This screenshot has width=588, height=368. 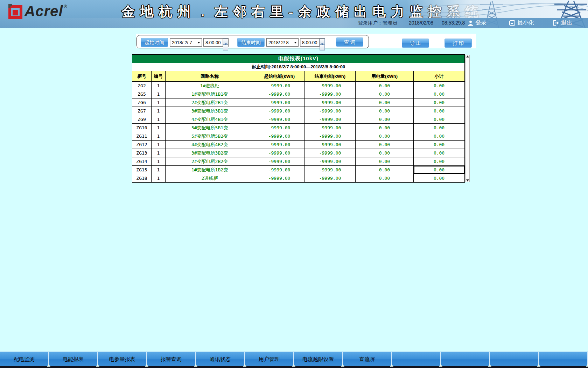 I want to click on cell-circuit: 4#变配电所4B2变, so click(x=210, y=145).